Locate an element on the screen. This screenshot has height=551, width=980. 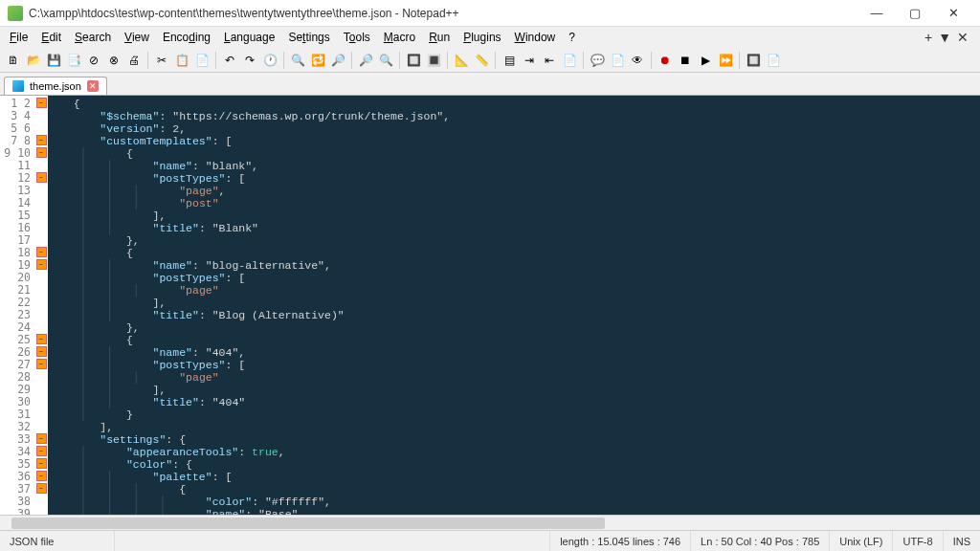
menu-file: File is located at coordinates (19, 37).